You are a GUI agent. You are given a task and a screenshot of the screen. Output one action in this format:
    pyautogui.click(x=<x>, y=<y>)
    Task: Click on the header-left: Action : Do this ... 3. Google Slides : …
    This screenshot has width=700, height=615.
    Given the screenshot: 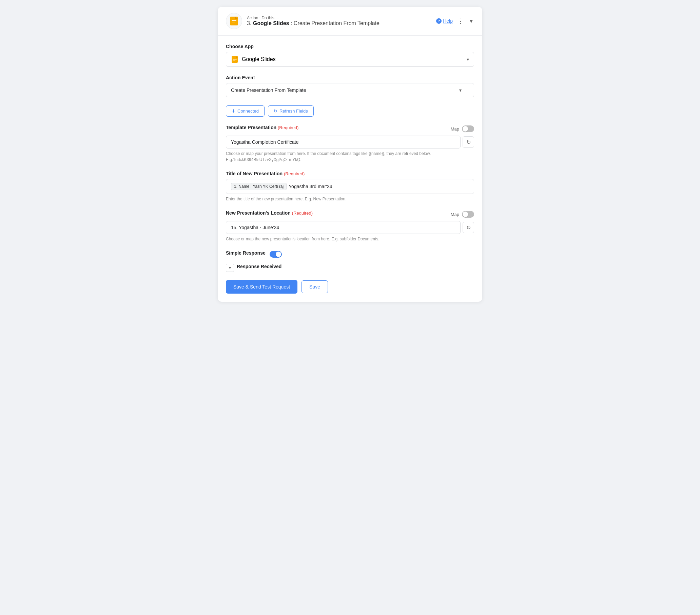 What is the action you would take?
    pyautogui.click(x=303, y=21)
    